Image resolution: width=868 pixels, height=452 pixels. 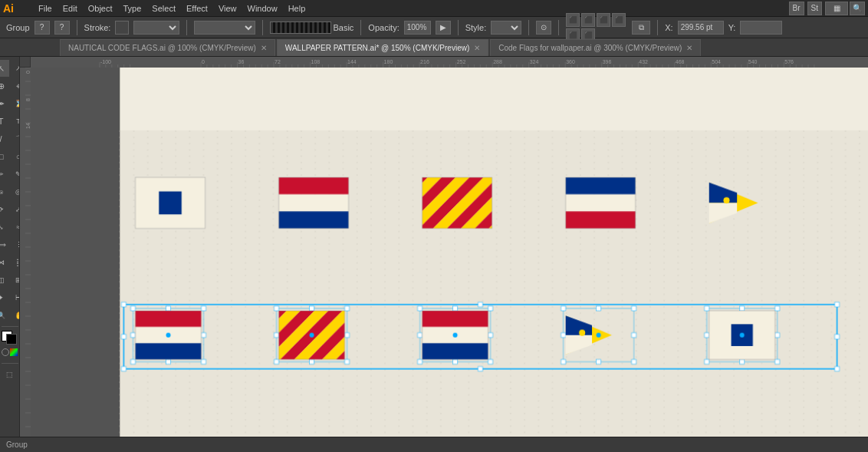 I want to click on menu-window: Window, so click(x=262, y=8).